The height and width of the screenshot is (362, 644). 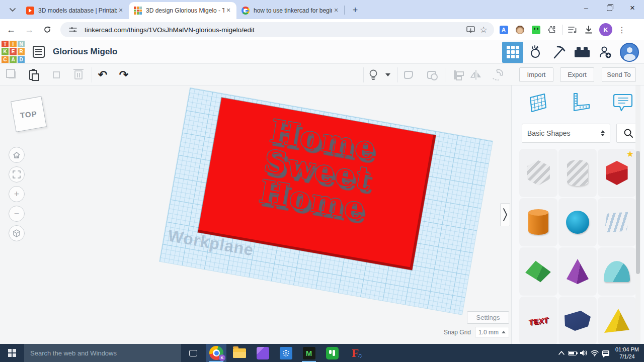 What do you see at coordinates (286, 353) in the screenshot?
I see `taskbar-settings-button` at bounding box center [286, 353].